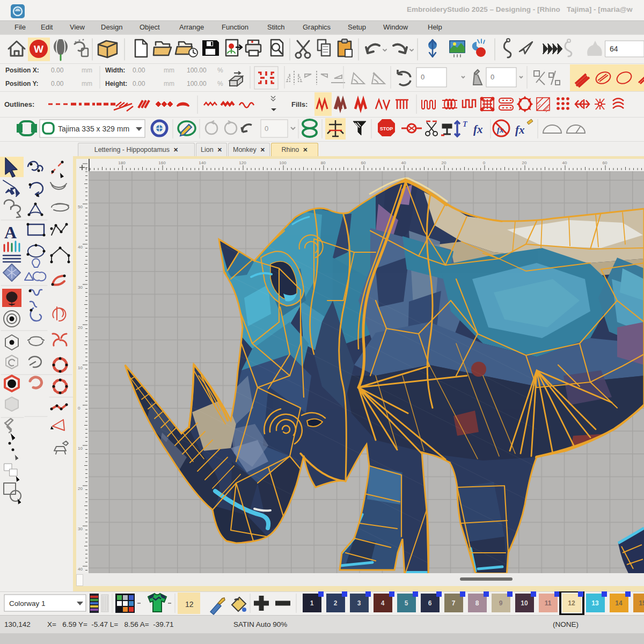 This screenshot has height=644, width=644. Describe the element at coordinates (202, 163) in the screenshot. I see `svg-text: 140` at that location.